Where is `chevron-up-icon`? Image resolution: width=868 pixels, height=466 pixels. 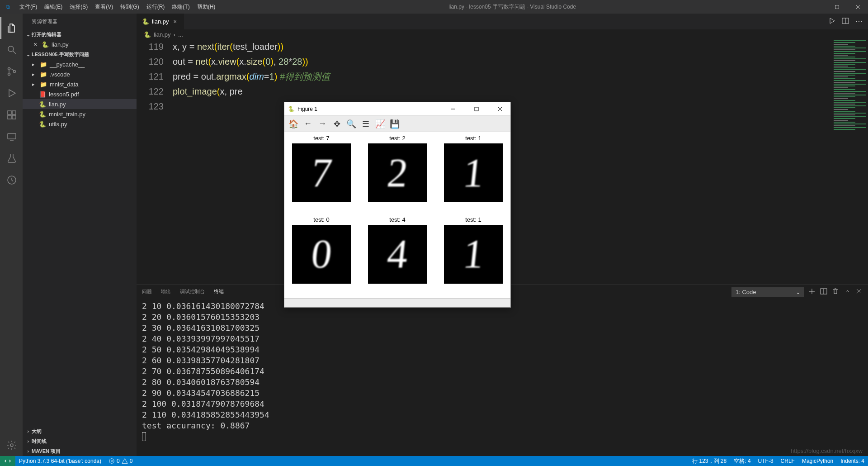
chevron-up-icon is located at coordinates (847, 292).